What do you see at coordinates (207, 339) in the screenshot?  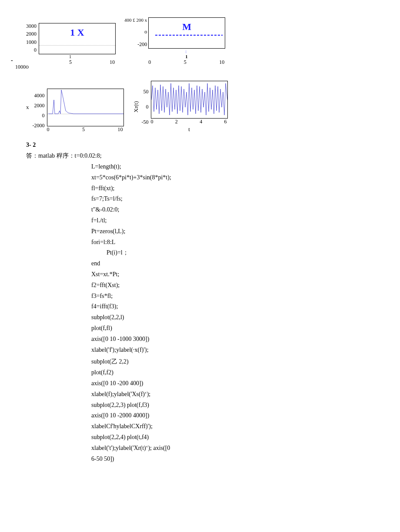 I see `code-line: axis([0 10 -1000 3000])` at bounding box center [207, 339].